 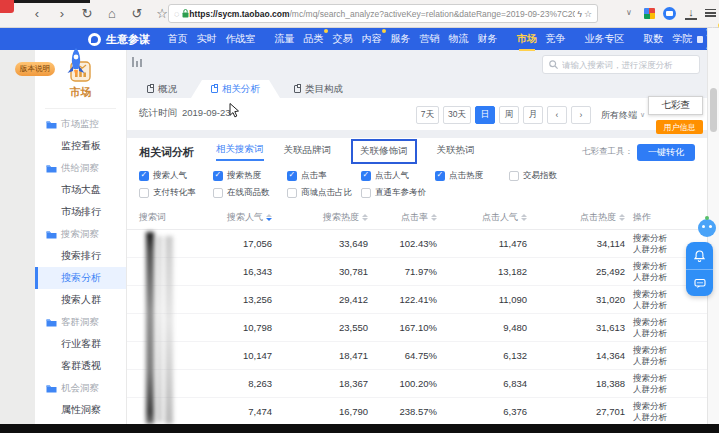 I want to click on nav-item-marketing: 营销, so click(x=430, y=39).